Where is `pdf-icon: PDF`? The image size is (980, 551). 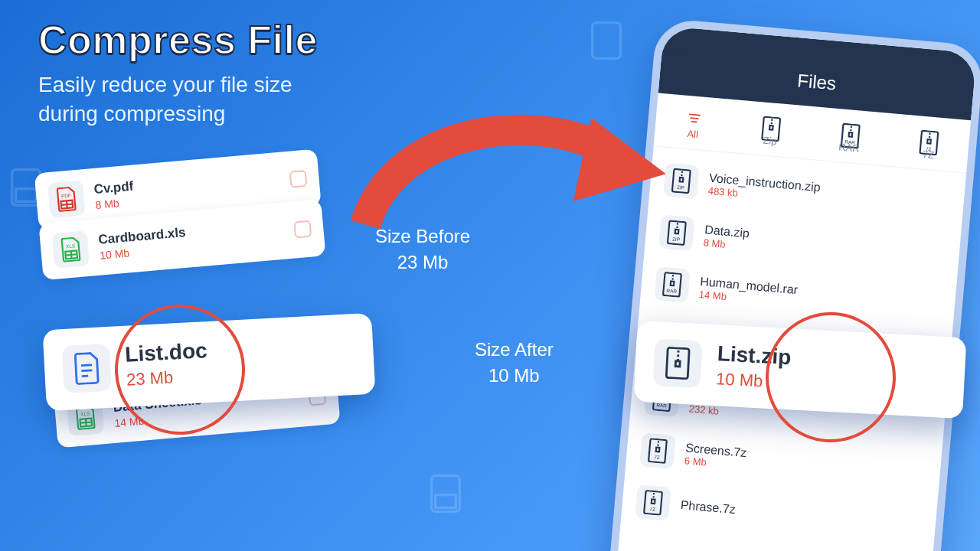
pdf-icon: PDF is located at coordinates (67, 199).